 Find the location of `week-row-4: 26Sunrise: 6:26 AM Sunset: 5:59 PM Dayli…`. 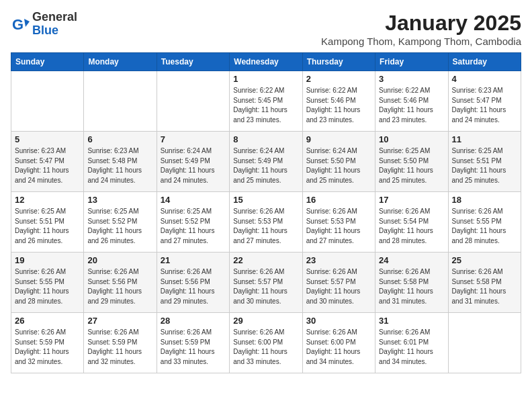

week-row-4: 26Sunrise: 6:26 AM Sunset: 5:59 PM Dayli… is located at coordinates (266, 343).